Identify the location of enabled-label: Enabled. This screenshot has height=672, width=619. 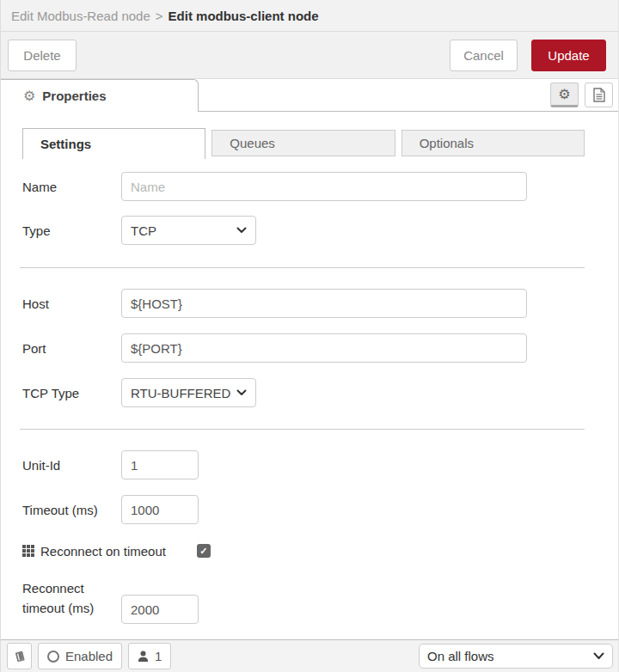
(89, 657).